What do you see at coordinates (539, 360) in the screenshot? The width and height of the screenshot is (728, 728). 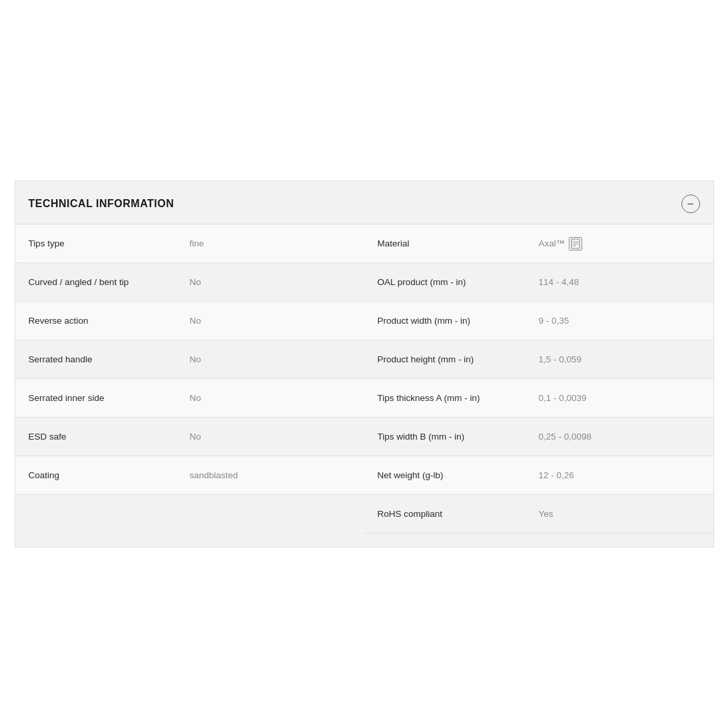 I see `right-spec-row: Product height (mm - in)1,5 - 0,059` at bounding box center [539, 360].